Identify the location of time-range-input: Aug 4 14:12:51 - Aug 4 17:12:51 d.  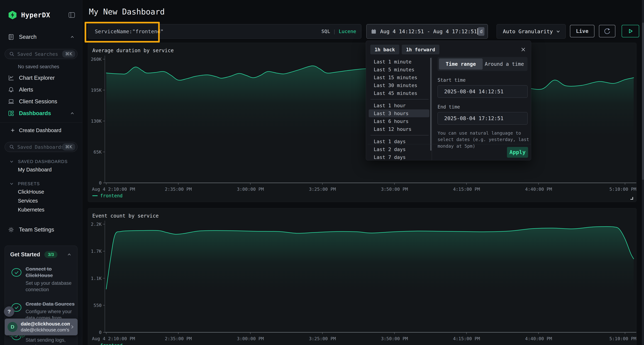
(427, 31).